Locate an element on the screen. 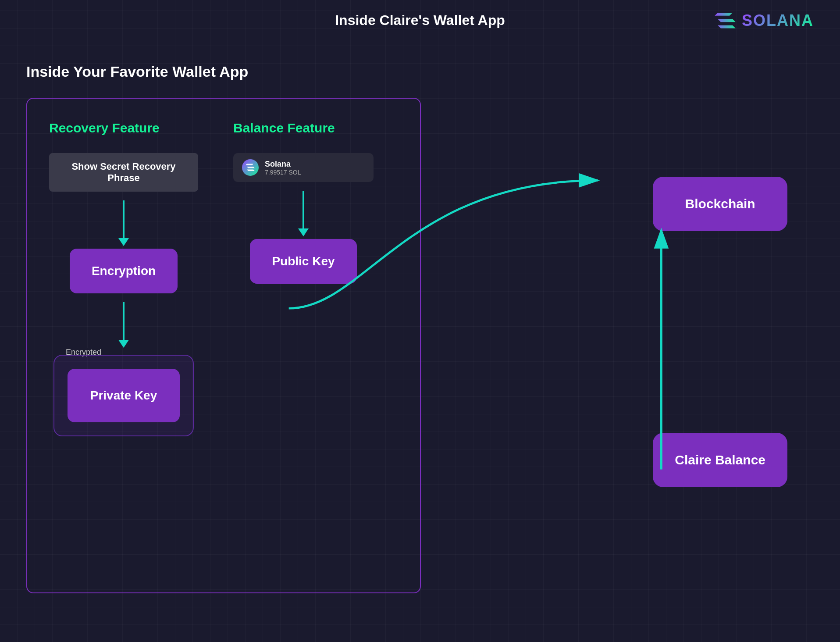 This screenshot has height=642, width=840. blockchain-box: Blockchain is located at coordinates (720, 204).